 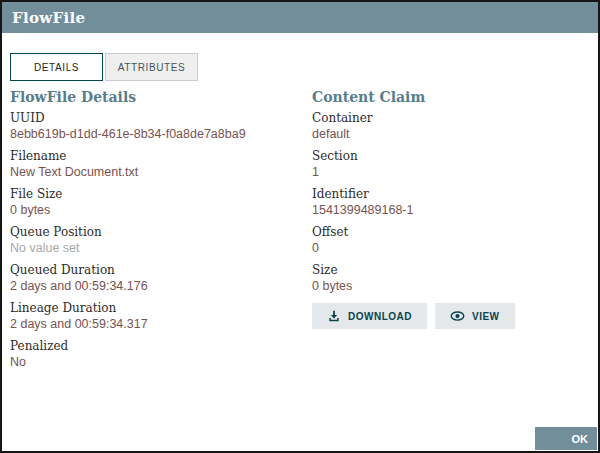 I want to click on download-icon, so click(x=334, y=316).